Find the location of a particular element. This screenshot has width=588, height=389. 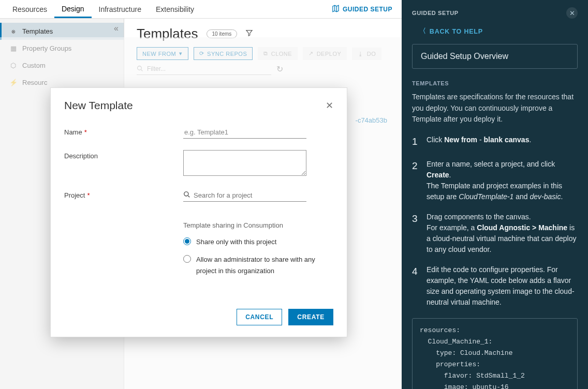

step-number: 4 is located at coordinates (416, 286).